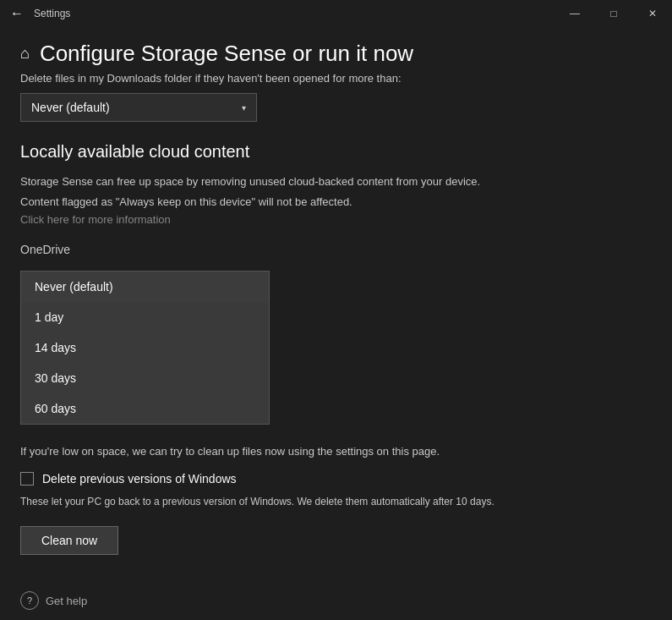  I want to click on minimize-button: —, so click(575, 14).